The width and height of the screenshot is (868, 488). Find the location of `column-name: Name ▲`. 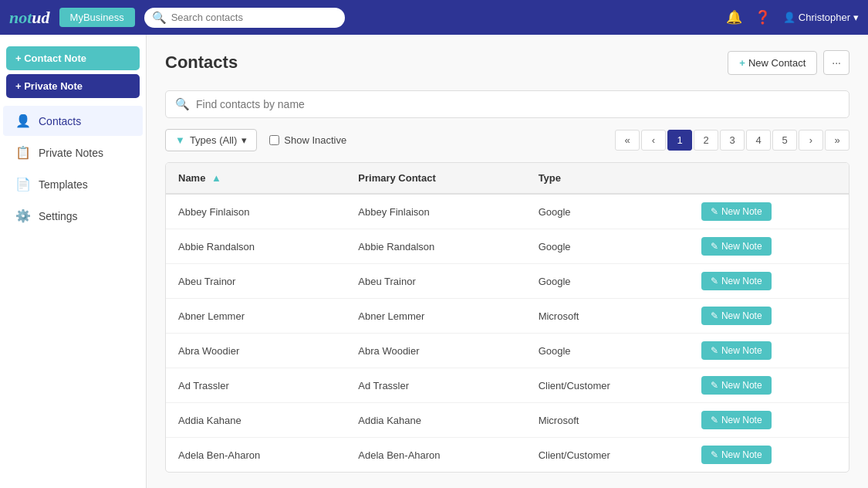

column-name: Name ▲ is located at coordinates (256, 178).